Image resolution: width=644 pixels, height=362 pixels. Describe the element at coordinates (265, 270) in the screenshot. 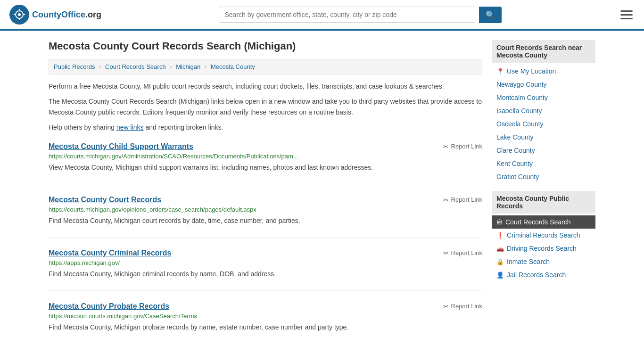

I see `result-item: Mecosta County Criminal Records ✂ Report…` at that location.